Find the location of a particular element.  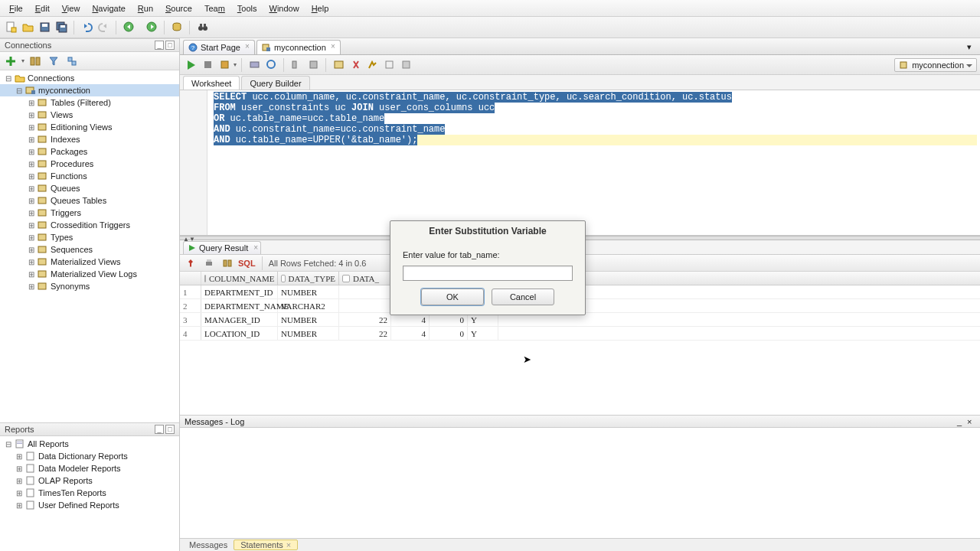

new-connection-icon is located at coordinates (11, 61).